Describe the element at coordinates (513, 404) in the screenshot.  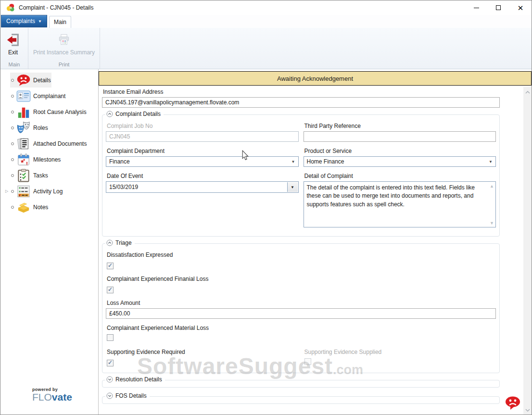
I see `complaint-corner-icon` at that location.